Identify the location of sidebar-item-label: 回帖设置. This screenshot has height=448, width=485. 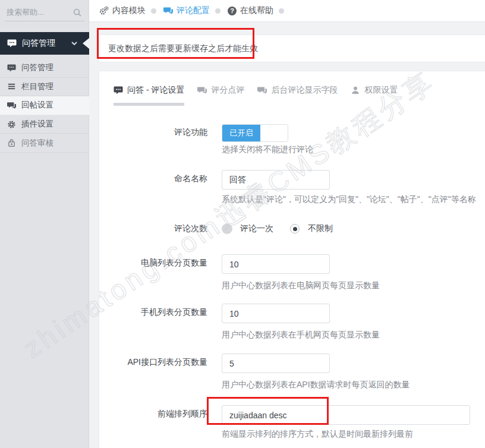
(37, 105).